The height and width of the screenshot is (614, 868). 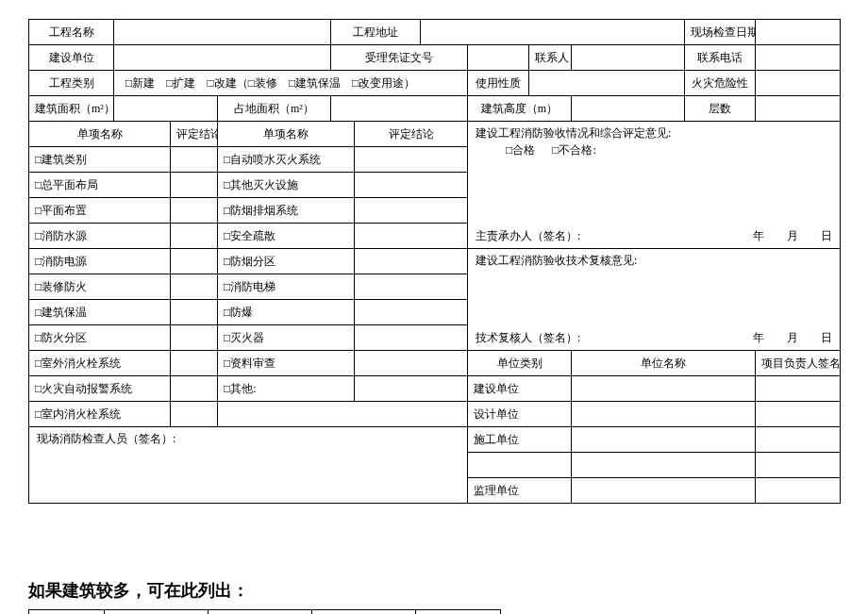 What do you see at coordinates (287, 236) in the screenshot?
I see `item-r-3: □安全疏散` at bounding box center [287, 236].